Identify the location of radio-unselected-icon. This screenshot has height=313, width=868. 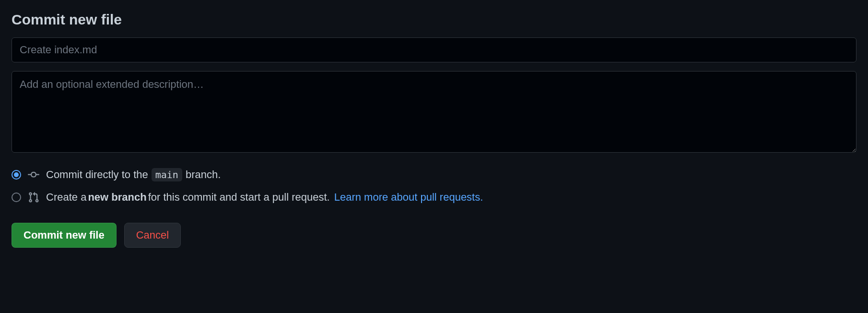
(16, 197).